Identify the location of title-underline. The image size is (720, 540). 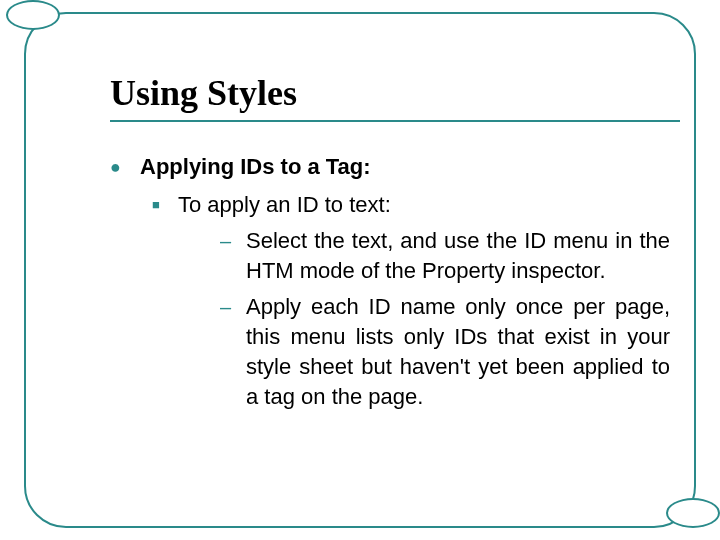
(395, 121).